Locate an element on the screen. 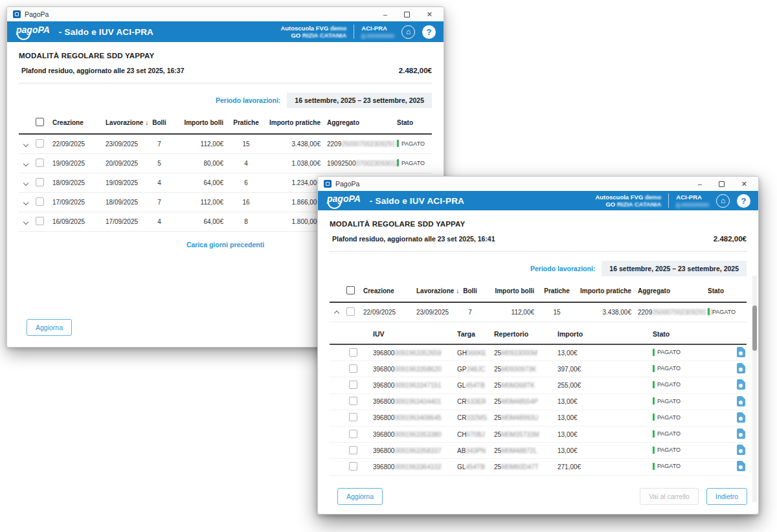 The image size is (777, 532). redacted-text: M0930973K is located at coordinates (519, 369).